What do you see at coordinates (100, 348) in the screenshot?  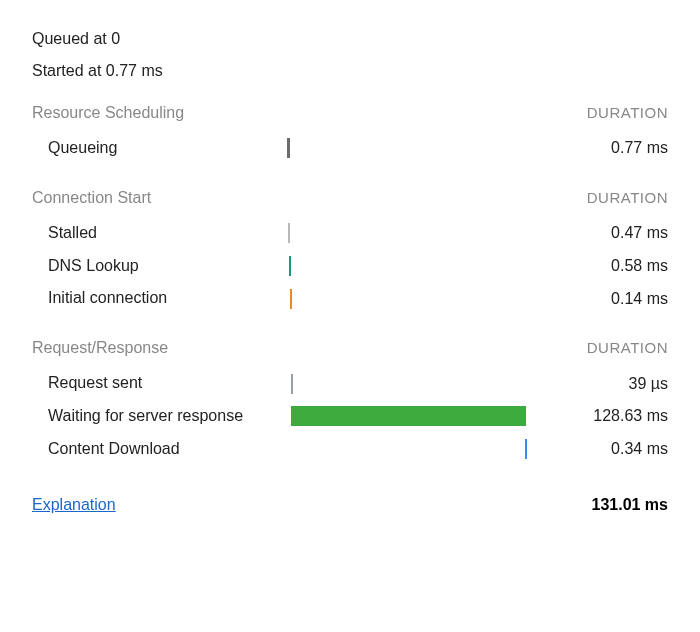 I see `section-title: Request/Response` at bounding box center [100, 348].